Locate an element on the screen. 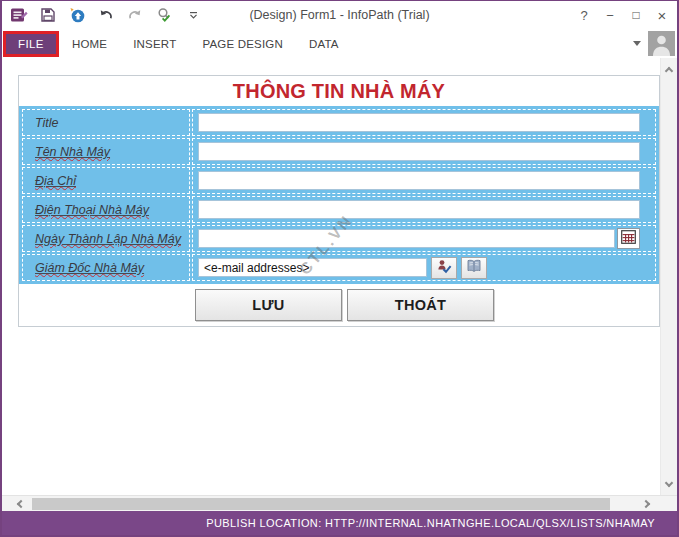 The image size is (679, 537). scroll-right-button is located at coordinates (647, 504).